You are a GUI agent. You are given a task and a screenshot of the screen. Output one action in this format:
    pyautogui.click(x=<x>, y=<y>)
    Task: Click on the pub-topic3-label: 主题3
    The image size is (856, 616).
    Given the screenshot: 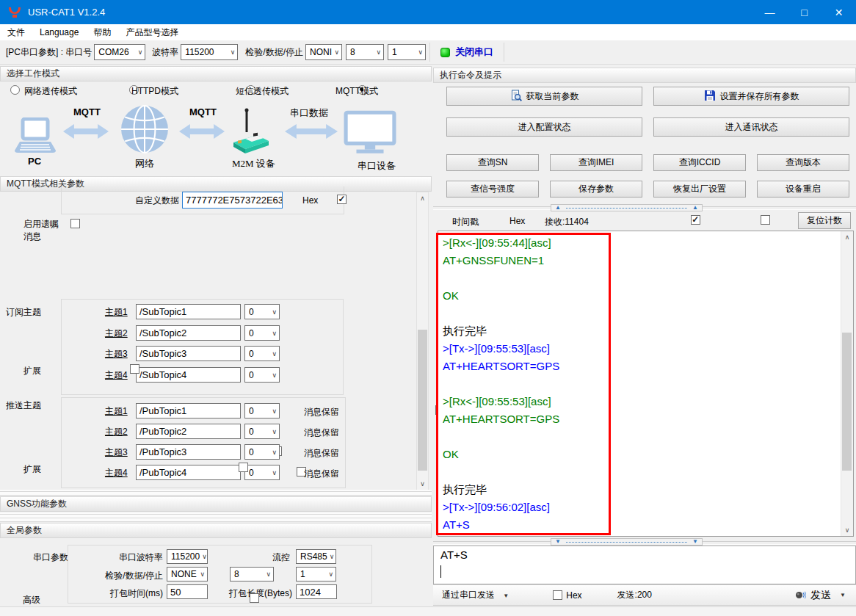 What is the action you would take?
    pyautogui.click(x=116, y=452)
    